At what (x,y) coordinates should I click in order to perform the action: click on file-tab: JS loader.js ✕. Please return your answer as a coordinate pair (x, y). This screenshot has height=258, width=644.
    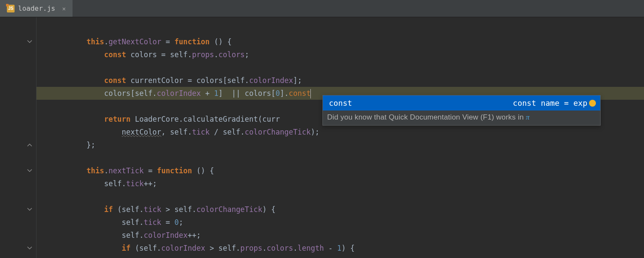
    Looking at the image, I should click on (36, 9).